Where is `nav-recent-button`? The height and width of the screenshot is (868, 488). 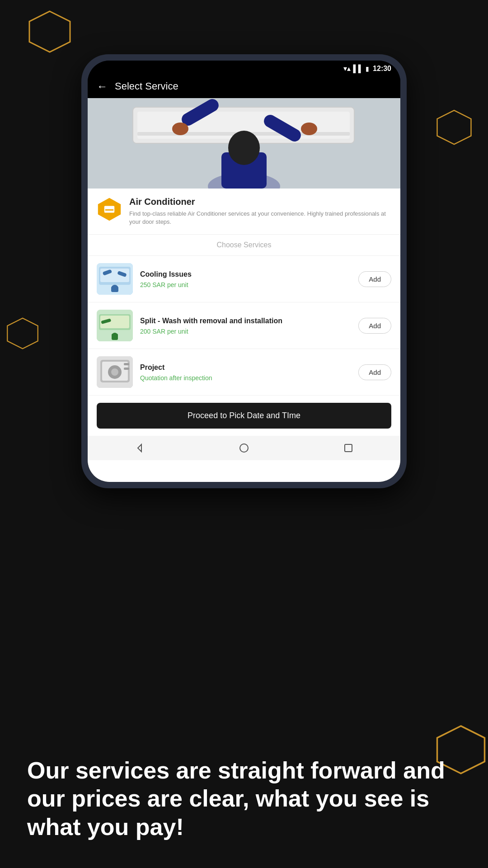
nav-recent-button is located at coordinates (348, 448).